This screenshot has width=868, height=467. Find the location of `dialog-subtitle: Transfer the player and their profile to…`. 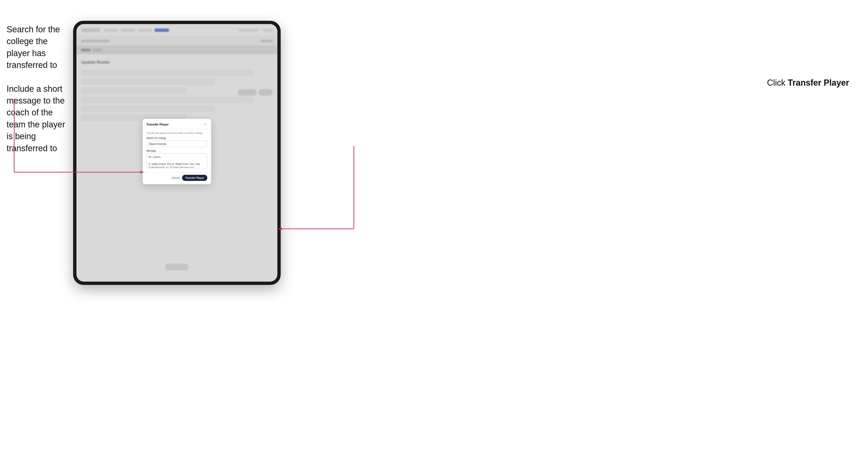

dialog-subtitle: Transfer the player and their profile to… is located at coordinates (177, 133).